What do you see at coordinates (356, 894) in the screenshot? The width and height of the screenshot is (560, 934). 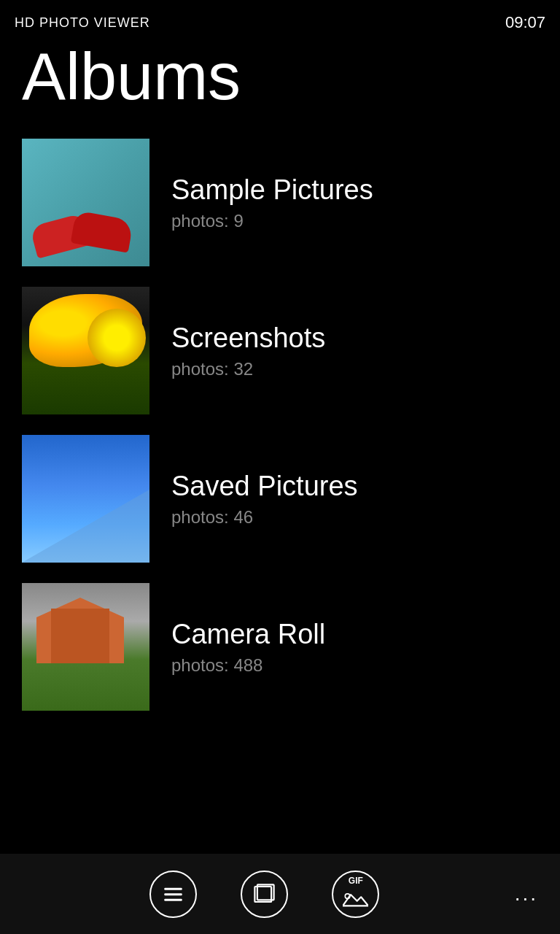 I see `gif-viewer-icon: GIF` at bounding box center [356, 894].